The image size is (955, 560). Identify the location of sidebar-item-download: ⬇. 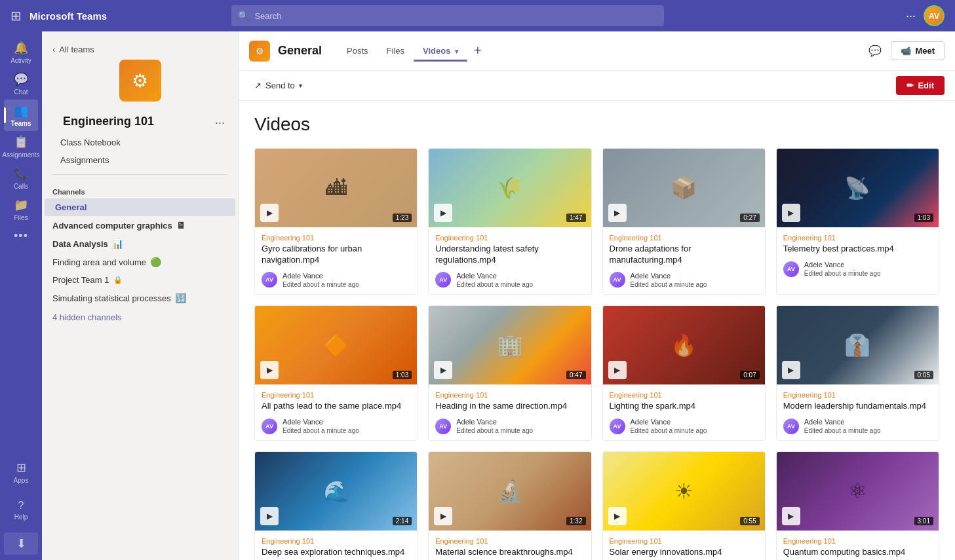
(21, 544).